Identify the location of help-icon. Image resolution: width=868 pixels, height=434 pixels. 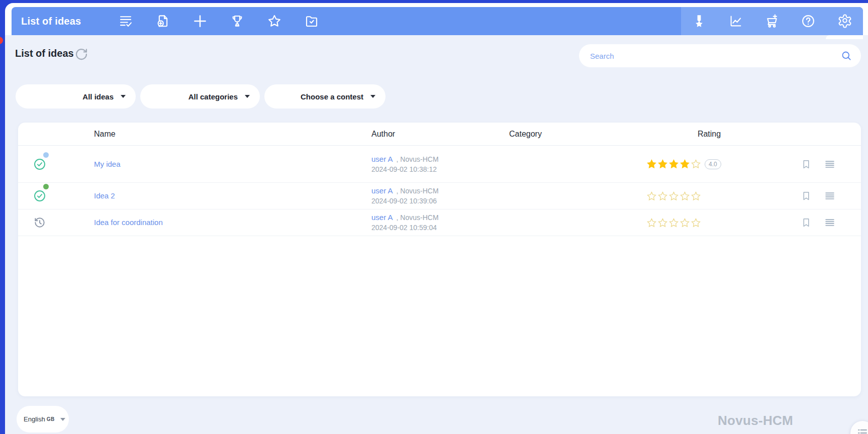
(808, 21).